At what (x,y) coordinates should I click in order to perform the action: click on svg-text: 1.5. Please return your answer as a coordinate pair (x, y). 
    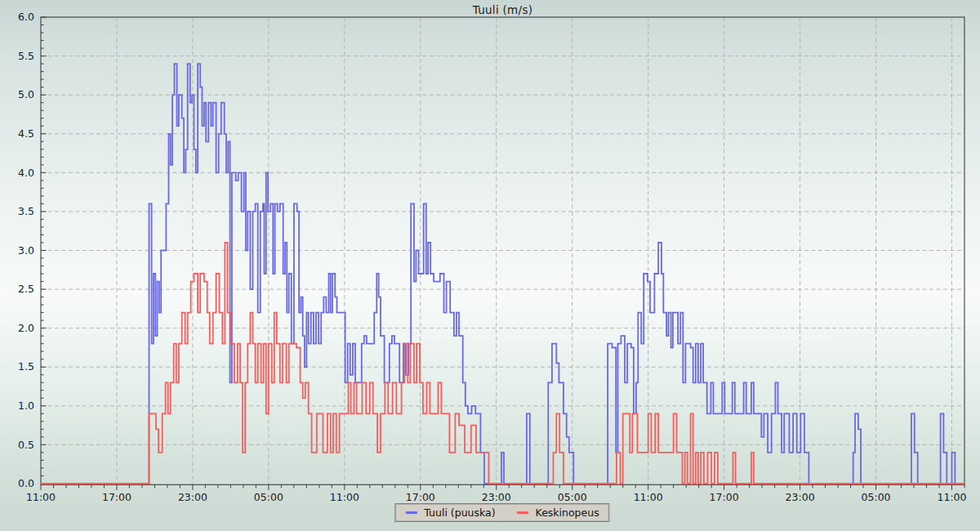
    Looking at the image, I should click on (26, 366).